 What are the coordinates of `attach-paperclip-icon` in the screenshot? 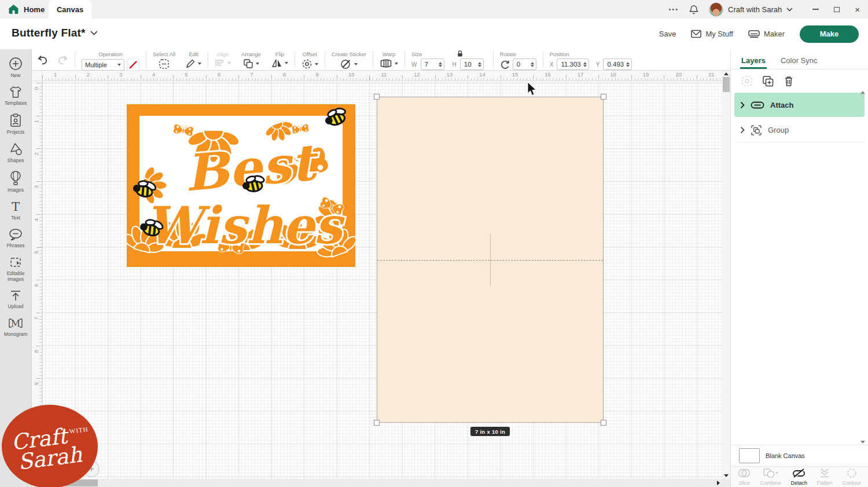 It's located at (757, 105).